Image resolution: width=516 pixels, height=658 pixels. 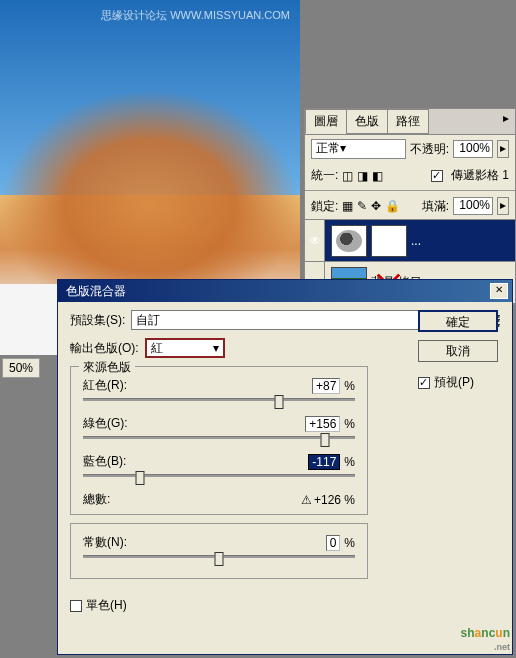 What do you see at coordinates (105, 386) in the screenshot?
I see `red-label: 紅色(R):` at bounding box center [105, 386].